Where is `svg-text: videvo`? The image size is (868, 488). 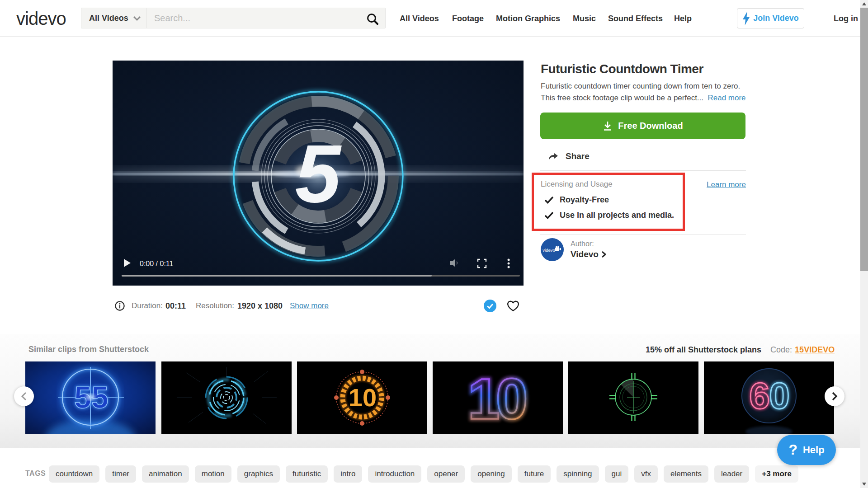 svg-text: videvo is located at coordinates (549, 250).